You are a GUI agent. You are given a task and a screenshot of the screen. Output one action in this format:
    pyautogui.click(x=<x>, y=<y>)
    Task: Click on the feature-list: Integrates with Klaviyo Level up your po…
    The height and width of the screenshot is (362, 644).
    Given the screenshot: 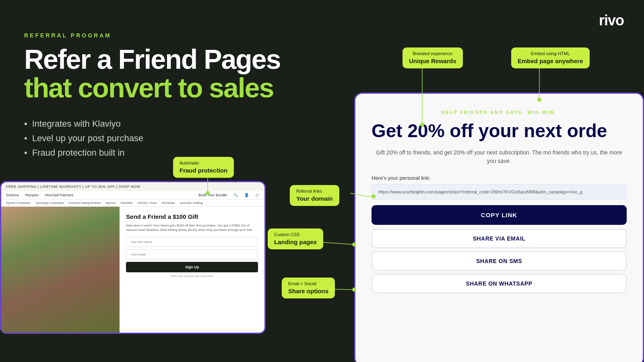 What is the action you would take?
    pyautogui.click(x=155, y=138)
    